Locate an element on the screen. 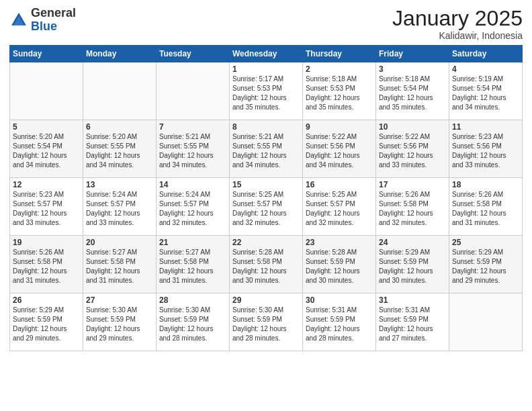 The height and width of the screenshot is (411, 532). weekday-header-wednesday: Wednesday is located at coordinates (266, 54).